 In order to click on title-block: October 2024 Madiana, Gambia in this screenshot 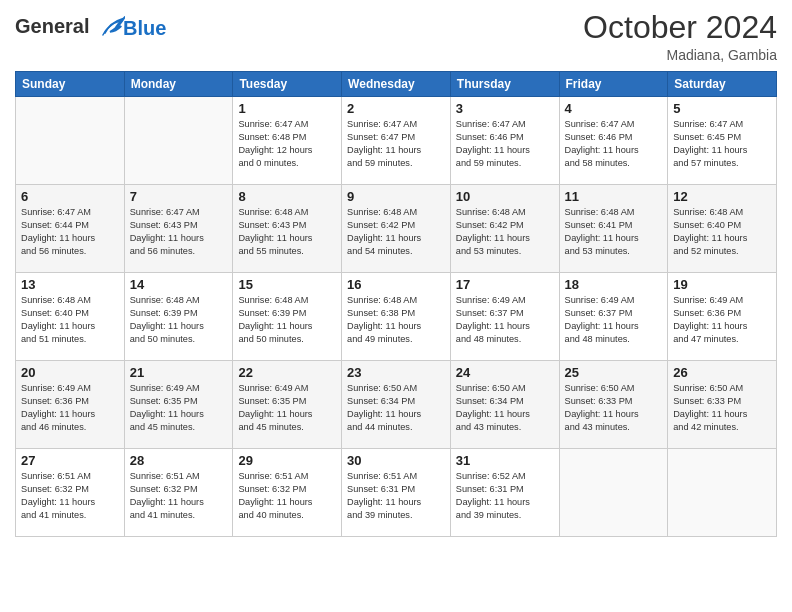, I will do `click(680, 36)`.